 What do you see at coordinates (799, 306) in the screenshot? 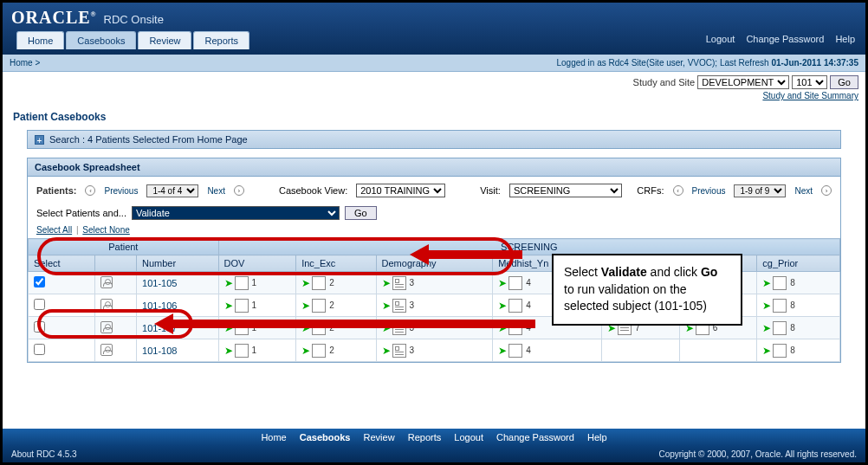
I see `cell-cg-prior: ➤8` at bounding box center [799, 306].